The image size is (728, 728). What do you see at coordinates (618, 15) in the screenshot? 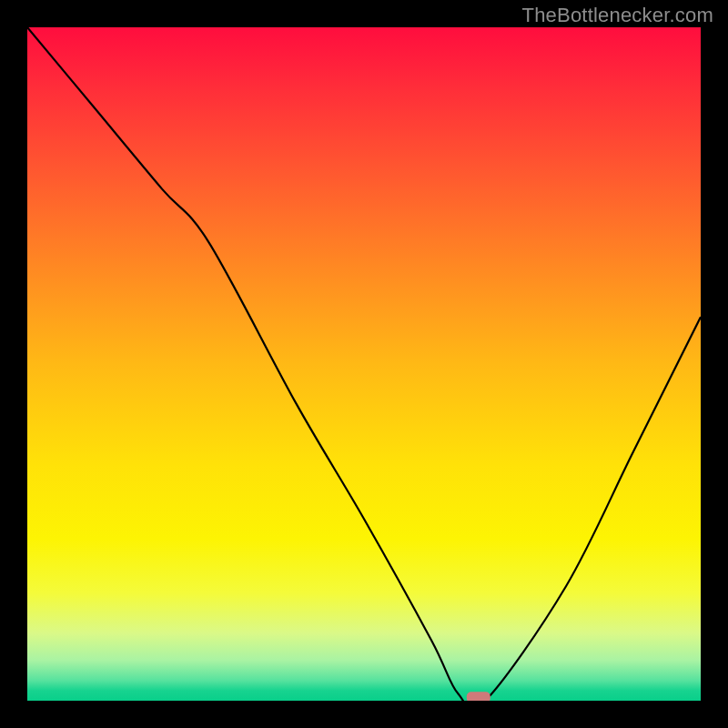
I see `watermark-text: TheBottlenecker.com` at bounding box center [618, 15].